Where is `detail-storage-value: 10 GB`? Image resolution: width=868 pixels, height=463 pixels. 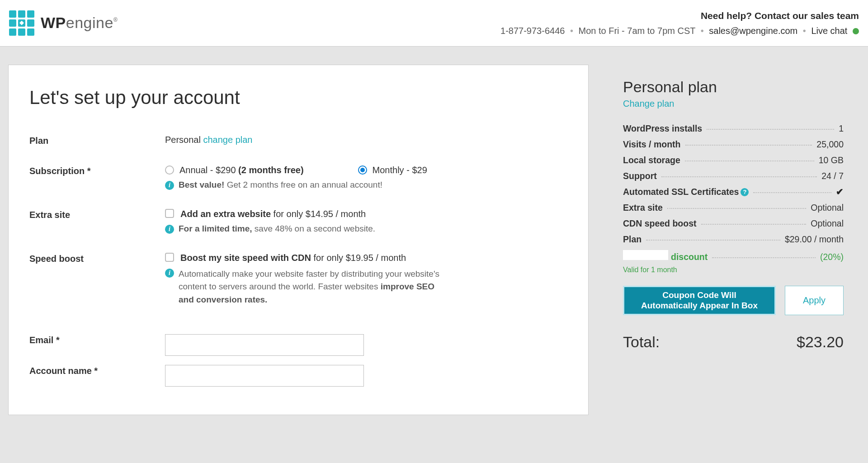 detail-storage-value: 10 GB is located at coordinates (831, 160).